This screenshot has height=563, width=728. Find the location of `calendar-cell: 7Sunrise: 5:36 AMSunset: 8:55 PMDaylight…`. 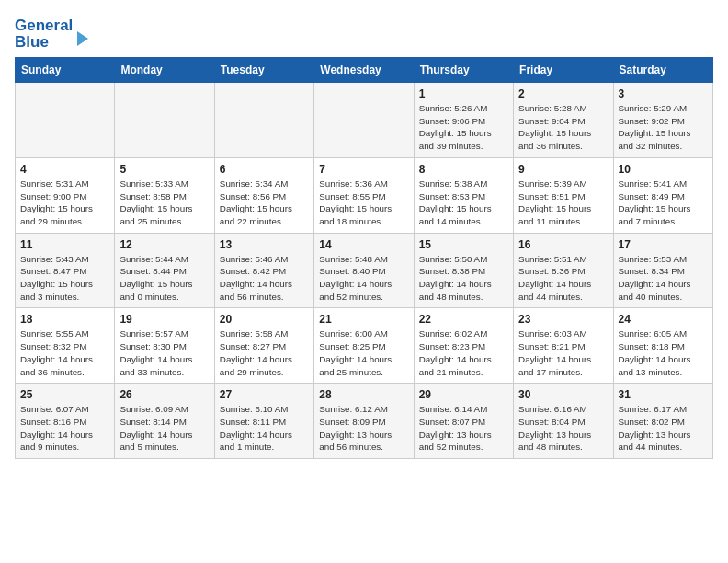

calendar-cell: 7Sunrise: 5:36 AMSunset: 8:55 PMDaylight… is located at coordinates (364, 195).